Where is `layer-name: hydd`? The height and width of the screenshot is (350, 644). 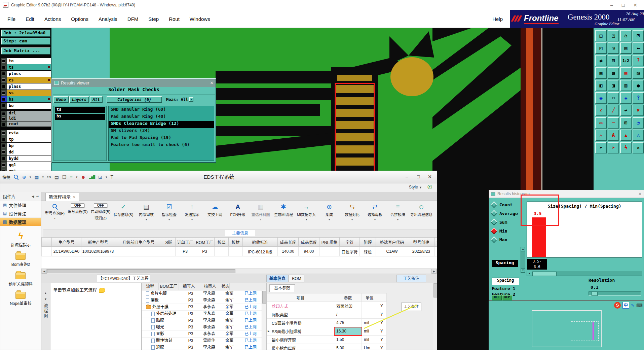 layer-name: hydd is located at coordinates (29, 159).